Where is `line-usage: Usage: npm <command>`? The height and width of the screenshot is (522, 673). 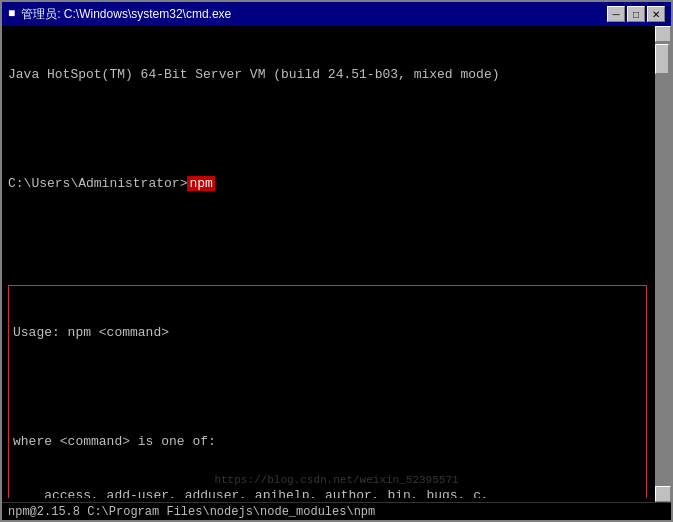 line-usage: Usage: npm <command> is located at coordinates (328, 333).